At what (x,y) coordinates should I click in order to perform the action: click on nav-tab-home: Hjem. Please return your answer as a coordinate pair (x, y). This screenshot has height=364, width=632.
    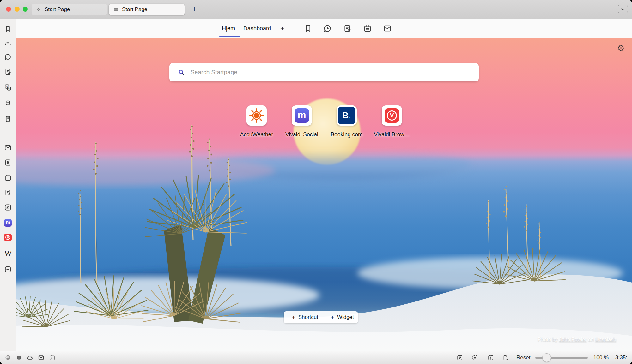
    Looking at the image, I should click on (228, 28).